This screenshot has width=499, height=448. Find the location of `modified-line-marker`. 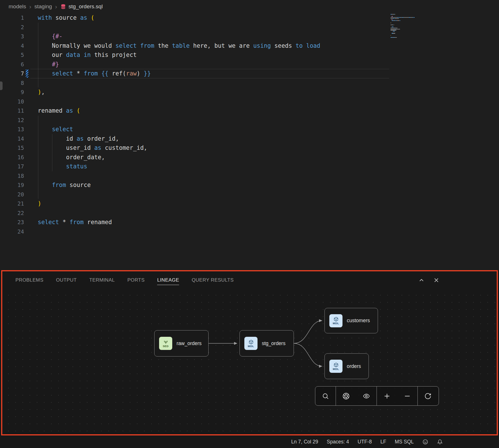

modified-line-marker is located at coordinates (27, 74).